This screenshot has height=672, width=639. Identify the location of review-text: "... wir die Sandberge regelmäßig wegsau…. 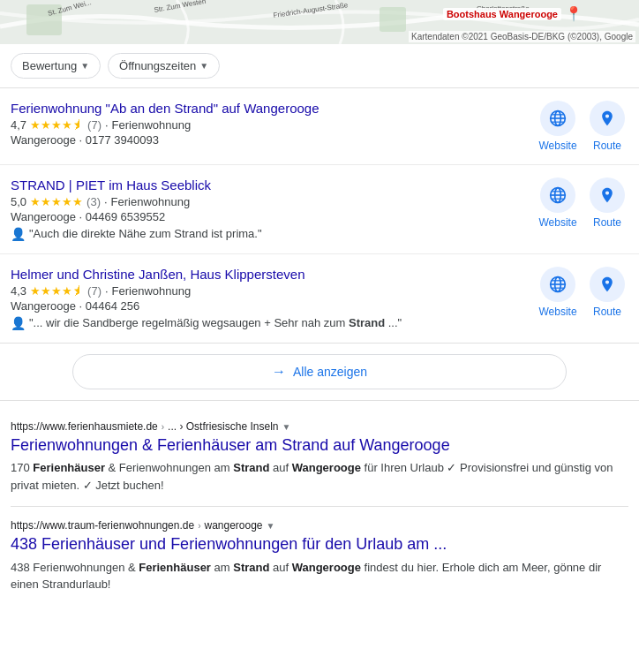
(215, 323).